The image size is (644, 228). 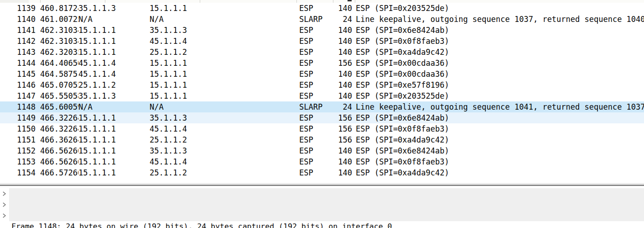 What do you see at coordinates (59, 107) in the screenshot?
I see `cell-time: 465.600591` at bounding box center [59, 107].